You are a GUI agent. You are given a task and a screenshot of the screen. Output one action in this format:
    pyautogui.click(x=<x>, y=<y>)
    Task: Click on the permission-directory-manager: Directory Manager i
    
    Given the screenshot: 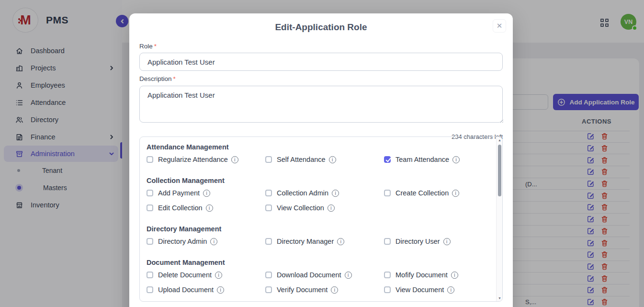 What is the action you would take?
    pyautogui.click(x=325, y=241)
    